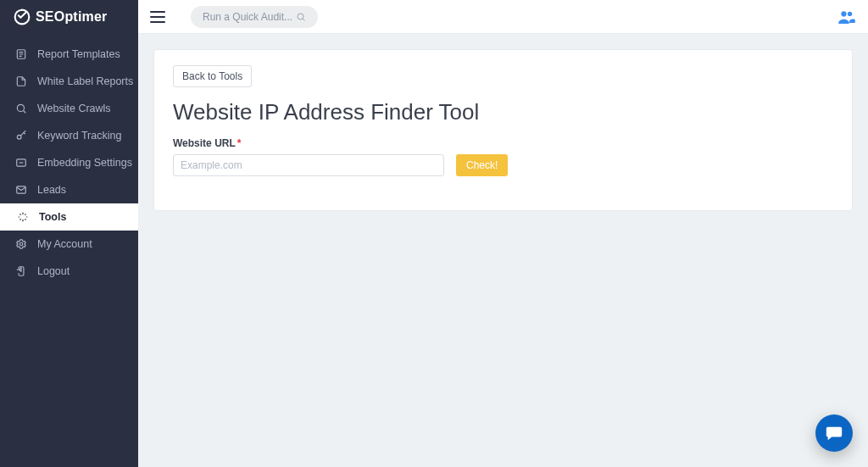 The height and width of the screenshot is (467, 868). I want to click on search-placeholder: Run a Quick Audit..., so click(248, 17).